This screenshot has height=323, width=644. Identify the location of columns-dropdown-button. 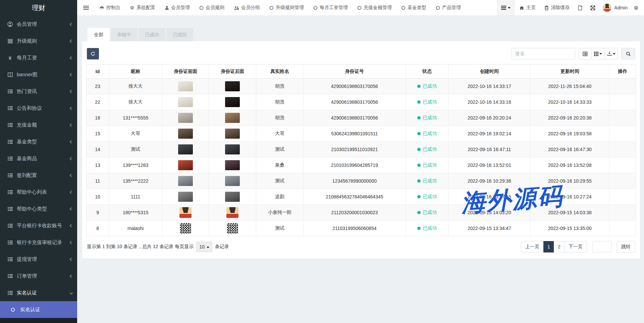
(598, 54).